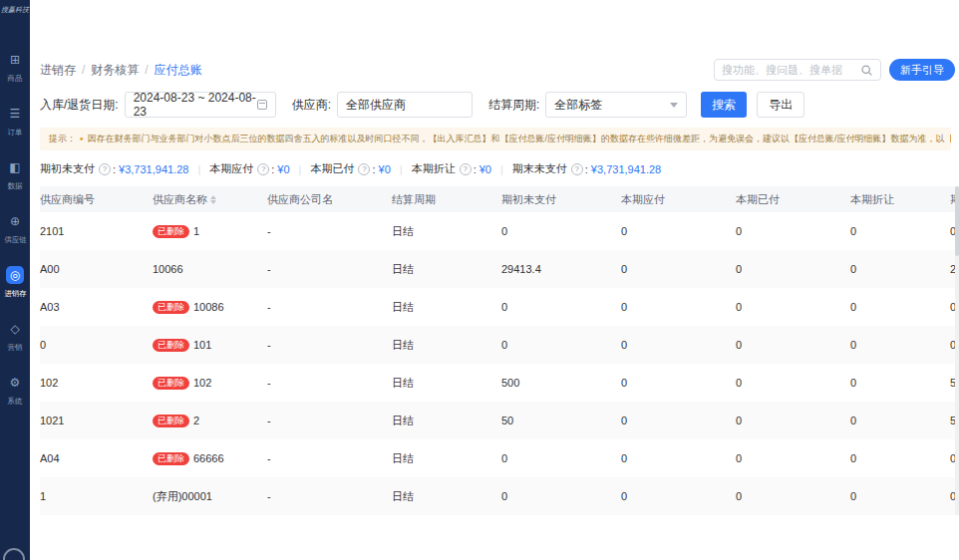 The height and width of the screenshot is (560, 959). I want to click on cell-supplier-name: 10066, so click(209, 269).